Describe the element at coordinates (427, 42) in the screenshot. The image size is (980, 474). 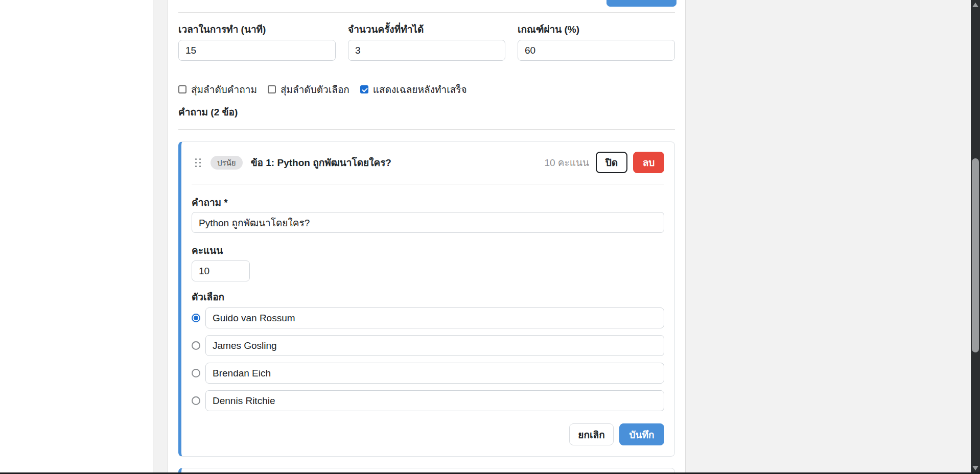
I see `quiz-settings-fields: เวลาในการทำ (นาที) จำนวนครั้งที่ทำได้ เก…` at that location.